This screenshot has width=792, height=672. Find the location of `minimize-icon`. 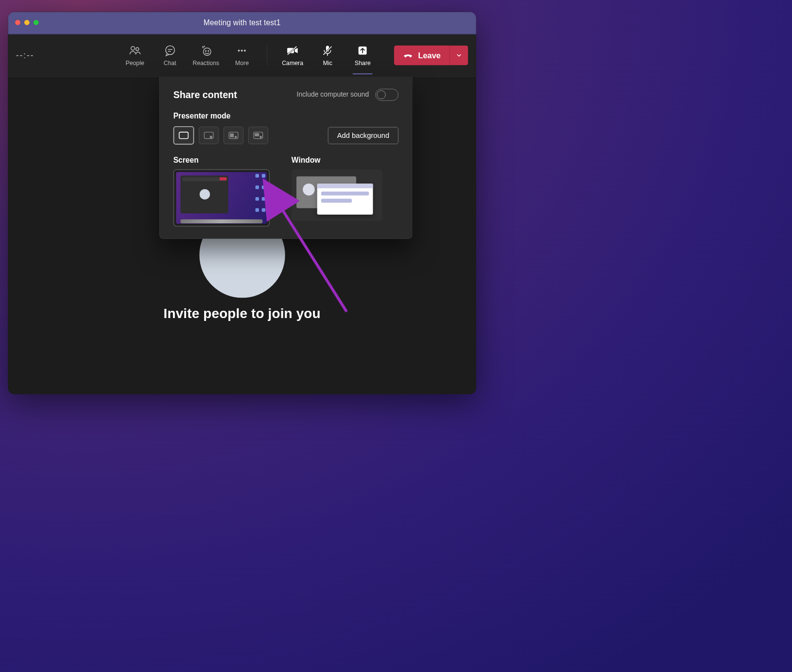

minimize-icon is located at coordinates (27, 22).